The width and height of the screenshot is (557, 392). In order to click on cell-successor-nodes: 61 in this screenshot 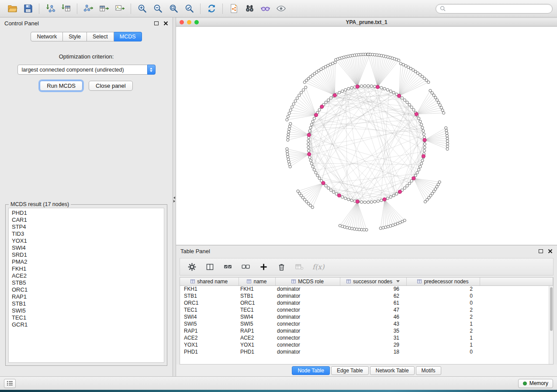, I will do `click(373, 303)`.